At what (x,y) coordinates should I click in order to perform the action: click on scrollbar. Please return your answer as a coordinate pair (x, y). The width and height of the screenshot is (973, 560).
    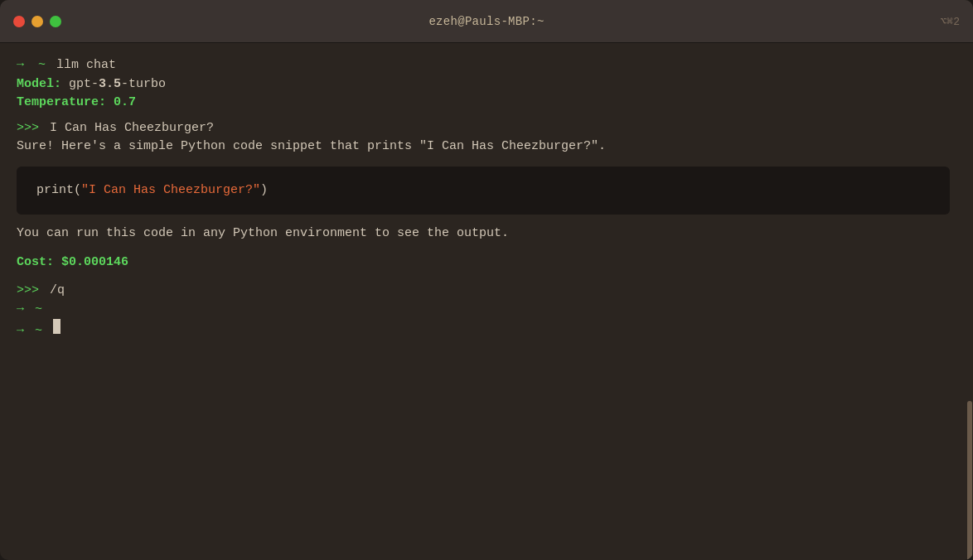
    Looking at the image, I should click on (970, 323).